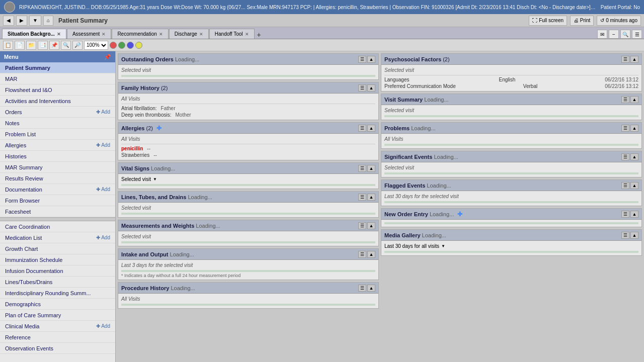  Describe the element at coordinates (57, 190) in the screenshot. I see `sidebar-item-documentation: Documentation ✚ Add` at that location.